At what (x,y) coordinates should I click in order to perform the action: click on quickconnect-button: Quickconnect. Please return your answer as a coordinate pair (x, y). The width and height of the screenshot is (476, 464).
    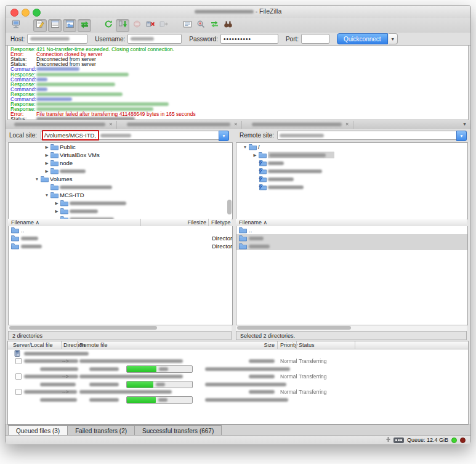
    Looking at the image, I should click on (362, 39).